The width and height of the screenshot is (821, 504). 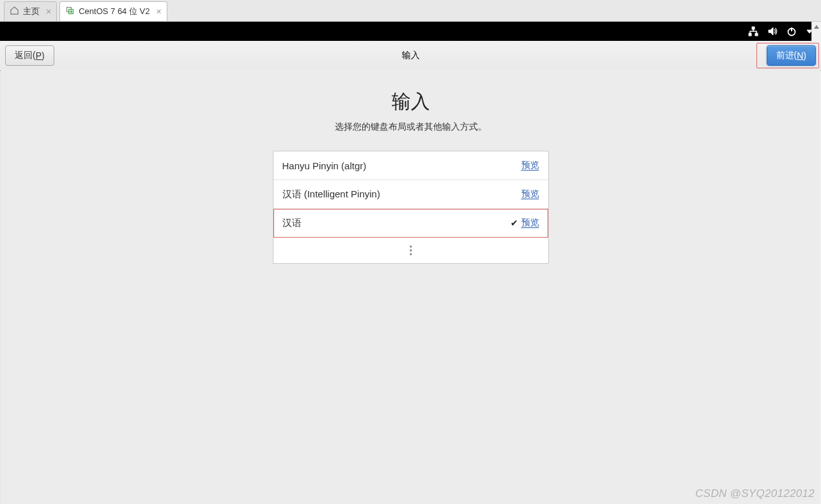 What do you see at coordinates (395, 166) in the screenshot?
I see `list-item-label: Hanyu Pinyin (altgr)` at bounding box center [395, 166].